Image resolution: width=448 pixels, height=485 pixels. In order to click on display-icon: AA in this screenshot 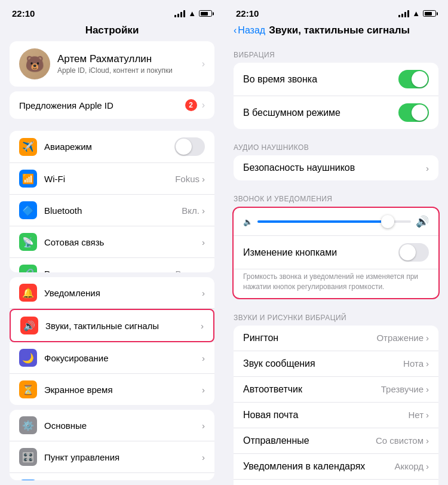, I will do `click(28, 480)`.